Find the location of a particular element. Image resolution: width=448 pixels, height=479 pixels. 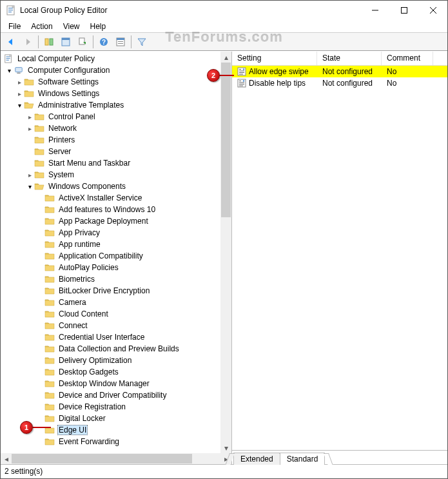

tab-extended: Extended is located at coordinates (257, 459).